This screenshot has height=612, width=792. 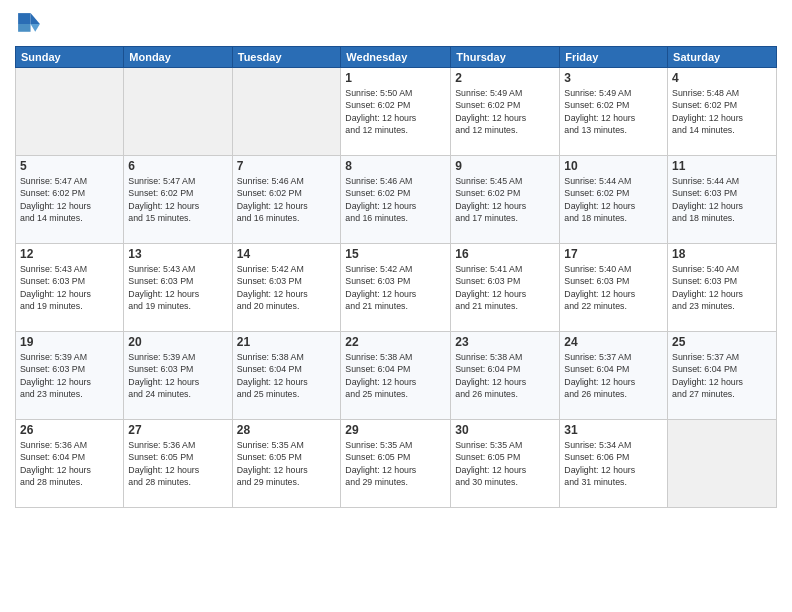 What do you see at coordinates (396, 430) in the screenshot?
I see `day-number: 29` at bounding box center [396, 430].